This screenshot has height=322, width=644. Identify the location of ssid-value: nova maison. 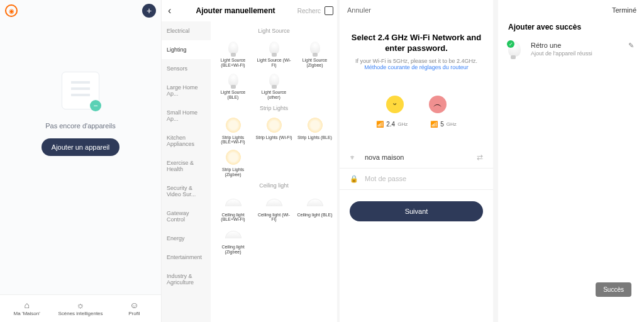
(384, 157).